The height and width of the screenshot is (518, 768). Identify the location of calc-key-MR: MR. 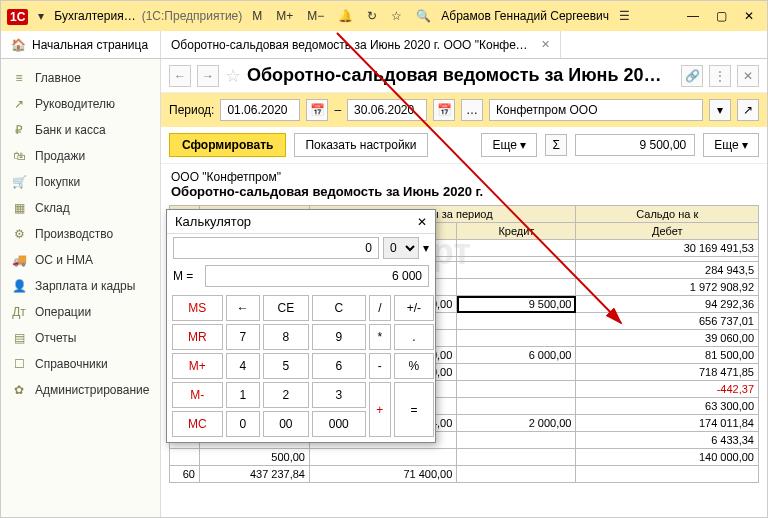
(198, 337).